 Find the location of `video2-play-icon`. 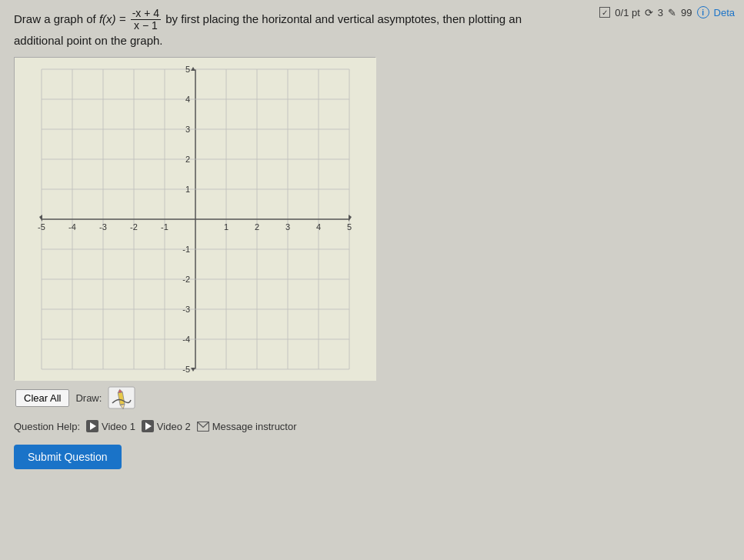

video2-play-icon is located at coordinates (148, 426).